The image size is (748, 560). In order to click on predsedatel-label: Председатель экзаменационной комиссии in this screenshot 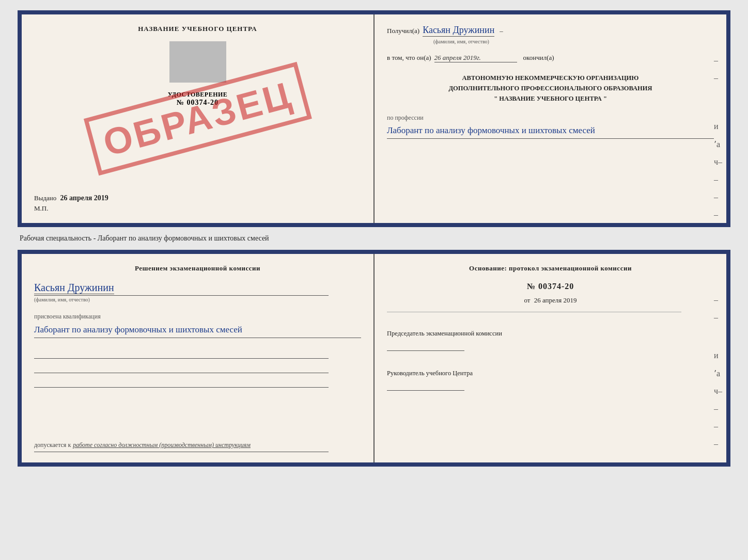, I will do `click(551, 333)`.